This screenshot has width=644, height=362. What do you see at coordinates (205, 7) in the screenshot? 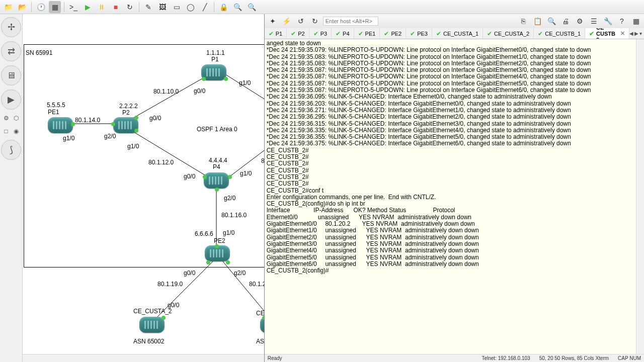
I see `line-icon: ╱` at bounding box center [205, 7].